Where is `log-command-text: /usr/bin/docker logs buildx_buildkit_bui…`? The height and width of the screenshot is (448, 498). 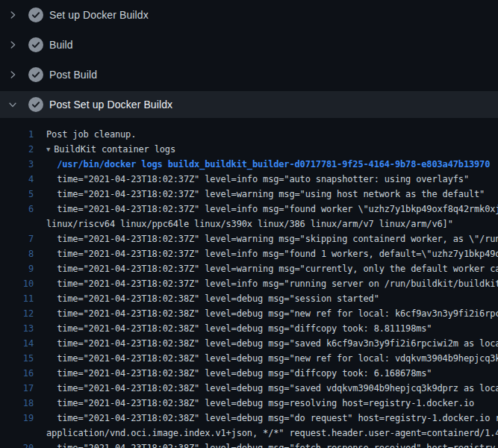
log-command-text: /usr/bin/docker logs buildx_buildkit_bui… is located at coordinates (272, 164).